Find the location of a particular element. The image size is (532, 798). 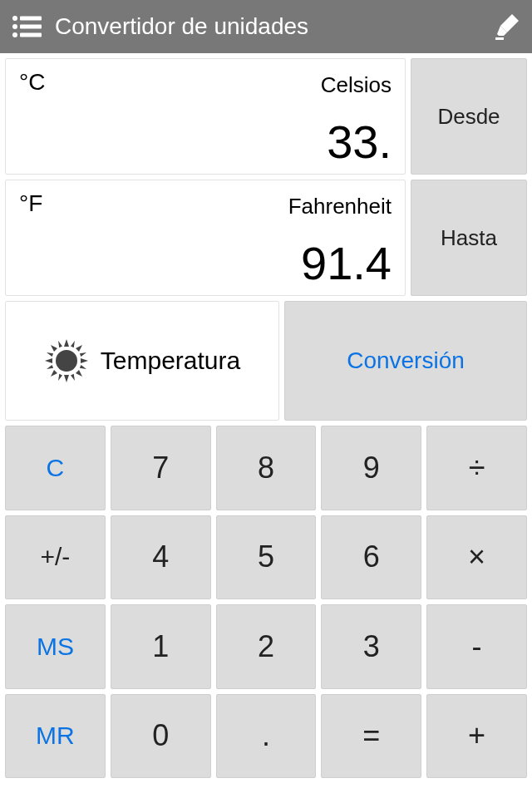

to-unit-name: Fahrenheit is located at coordinates (340, 206).